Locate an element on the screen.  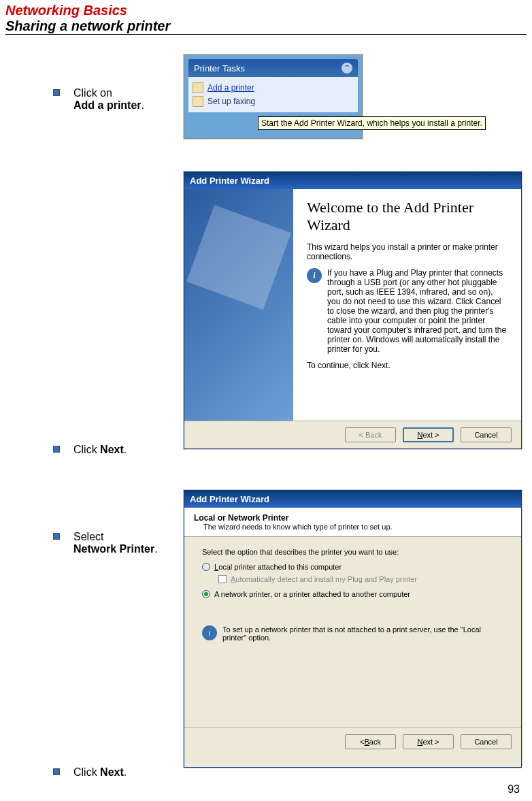
radio-local-printer: Local printer attached to this computer is located at coordinates (352, 567).